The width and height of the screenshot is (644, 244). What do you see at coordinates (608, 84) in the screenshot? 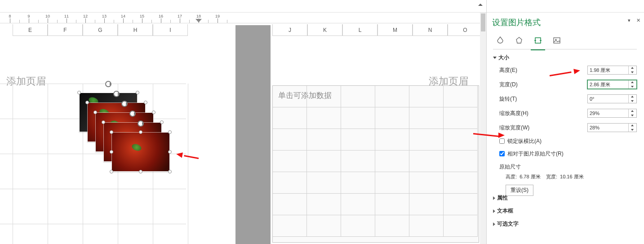
I see `width-input` at bounding box center [608, 84].